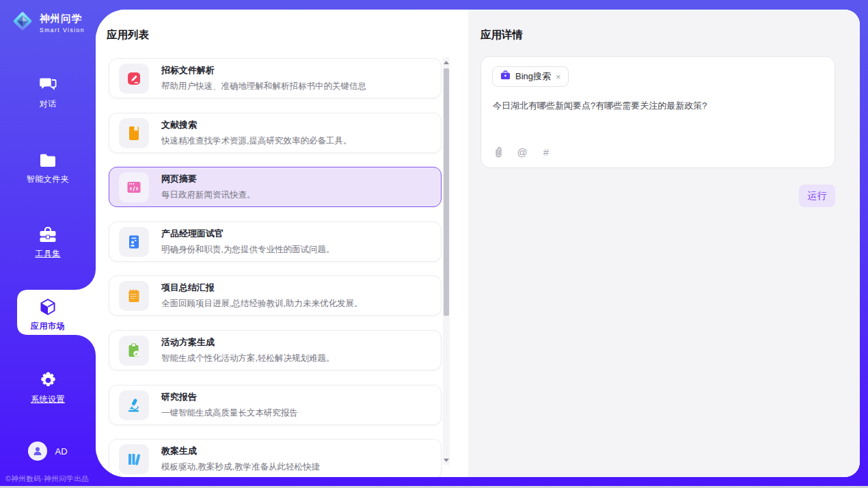 The image size is (868, 488). I want to click on sidebar-item-toolset: 工具集, so click(48, 243).